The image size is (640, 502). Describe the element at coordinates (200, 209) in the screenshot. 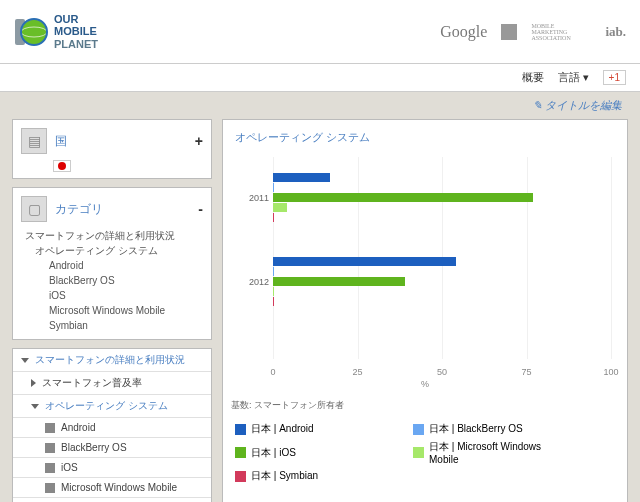

I see `category-collapse: -` at that location.